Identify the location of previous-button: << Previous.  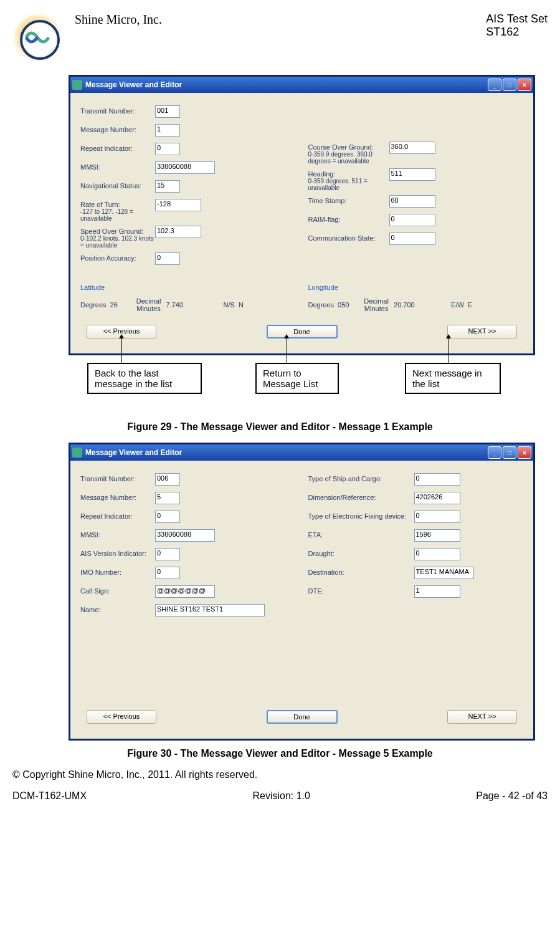
(121, 717).